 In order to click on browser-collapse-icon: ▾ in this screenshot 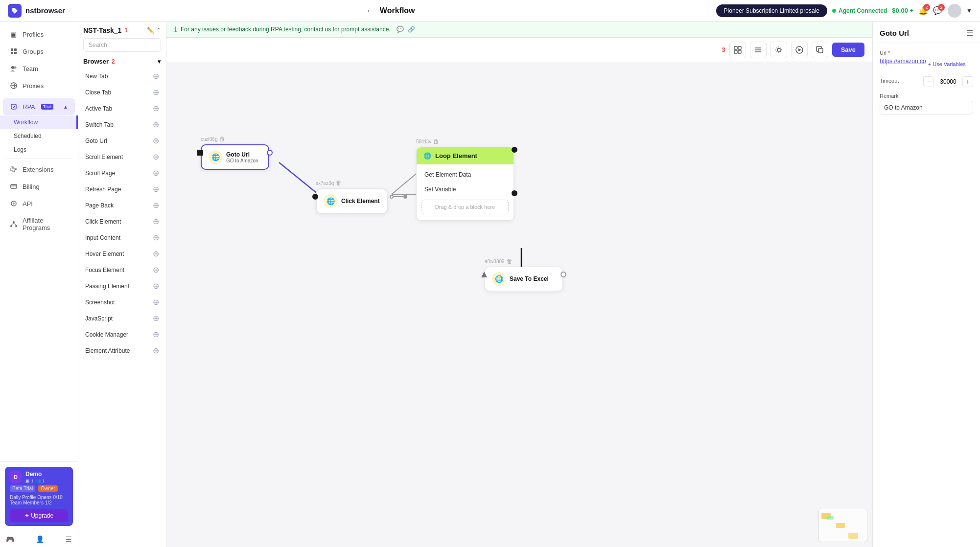, I will do `click(160, 62)`.